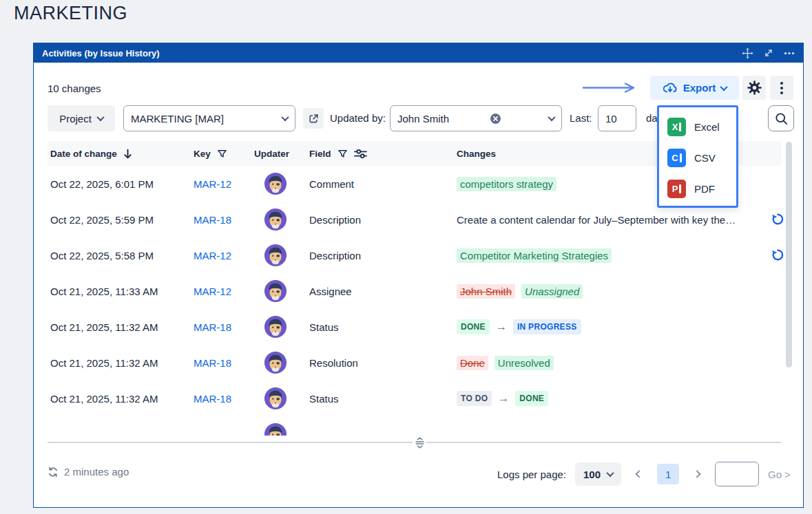 Image resolution: width=812 pixels, height=514 pixels. Describe the element at coordinates (789, 255) in the screenshot. I see `vertical-scrollbar` at that location.